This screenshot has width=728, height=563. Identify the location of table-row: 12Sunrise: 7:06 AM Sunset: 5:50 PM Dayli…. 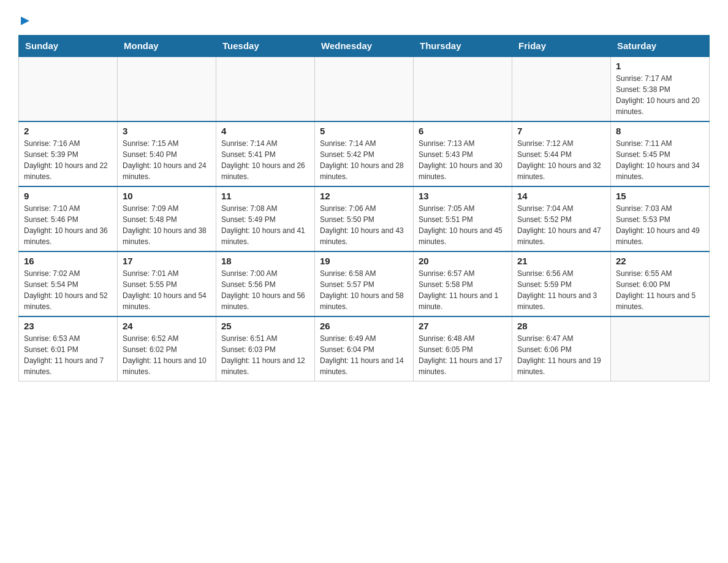
(364, 219).